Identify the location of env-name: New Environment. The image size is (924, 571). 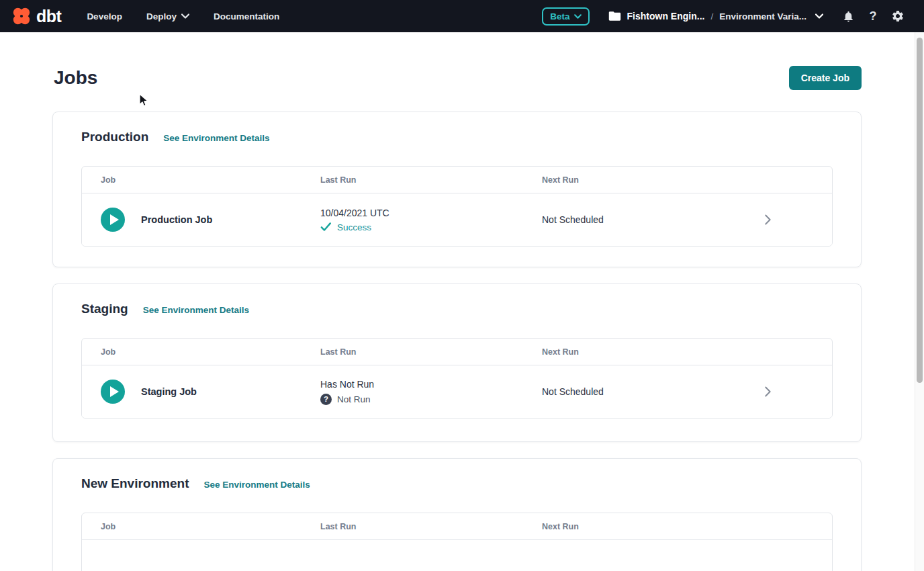
(135, 484).